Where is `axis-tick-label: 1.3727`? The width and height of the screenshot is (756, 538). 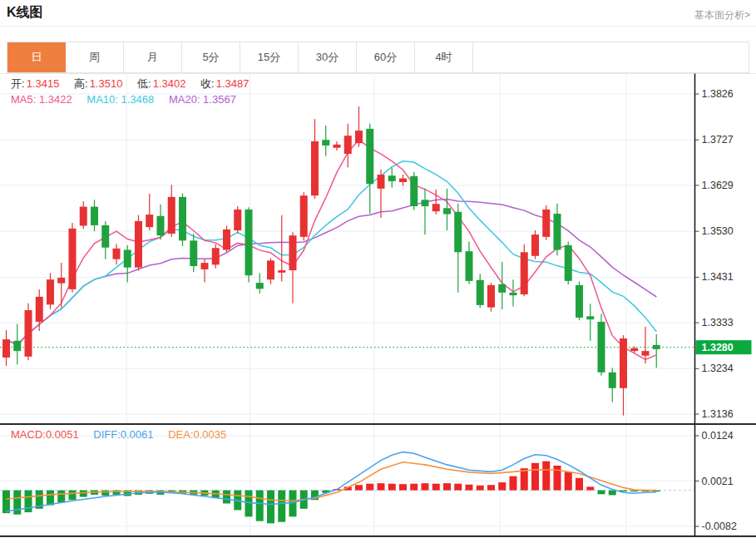
axis-tick-label: 1.3727 is located at coordinates (718, 140).